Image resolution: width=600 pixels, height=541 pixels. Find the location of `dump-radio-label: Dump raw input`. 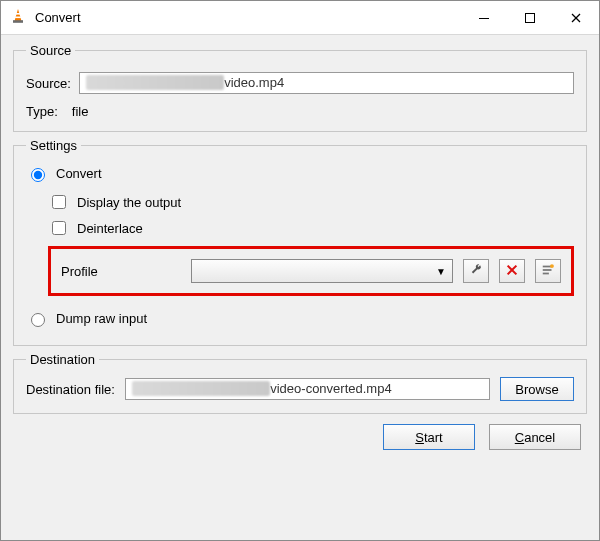

dump-radio-label: Dump raw input is located at coordinates (102, 318).